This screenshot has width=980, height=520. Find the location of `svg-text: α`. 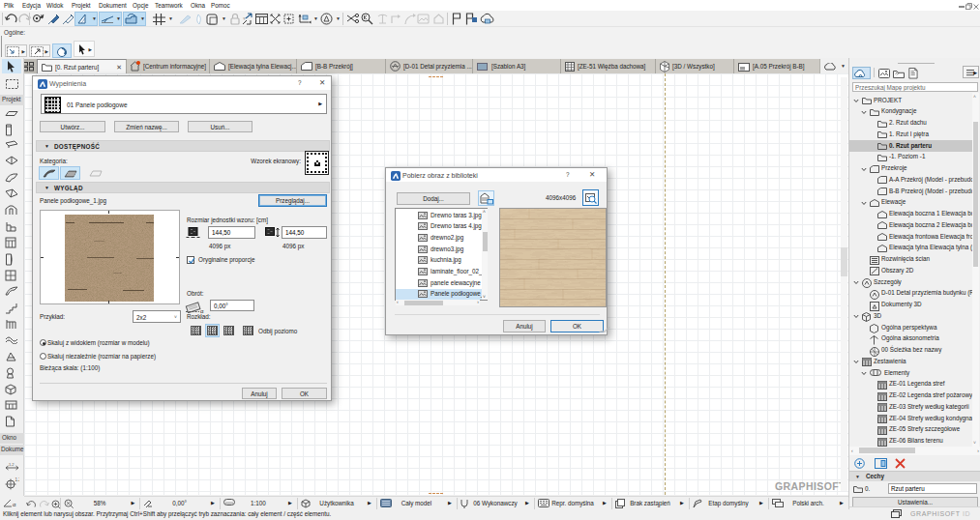

svg-text: α is located at coordinates (15, 505).